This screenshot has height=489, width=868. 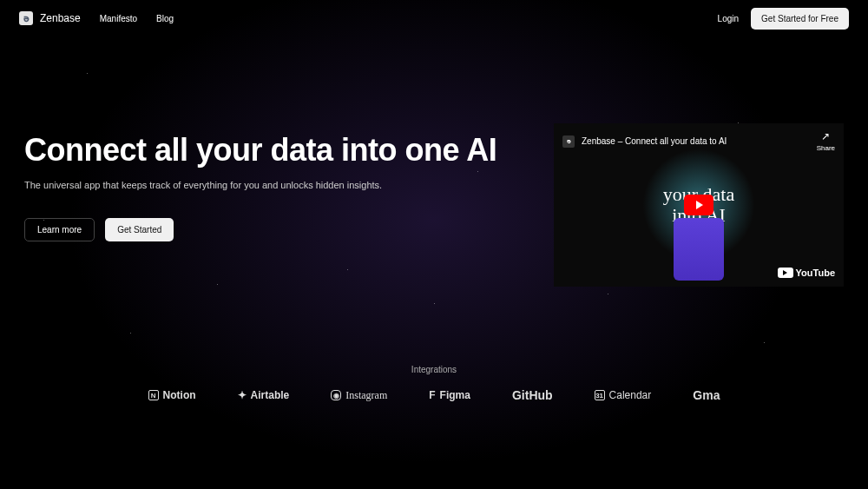 I want to click on figma-label: Figma, so click(x=455, y=395).